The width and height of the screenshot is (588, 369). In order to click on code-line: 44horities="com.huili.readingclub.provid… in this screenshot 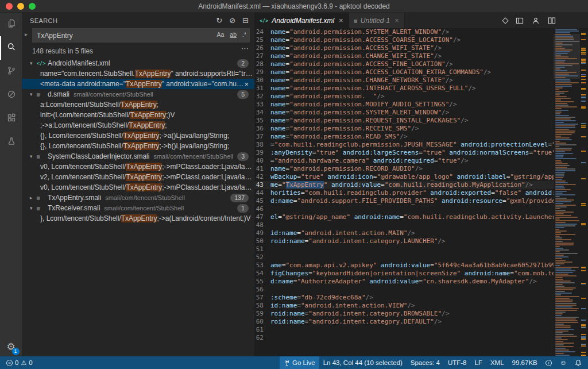, I will do `click(404, 193)`.